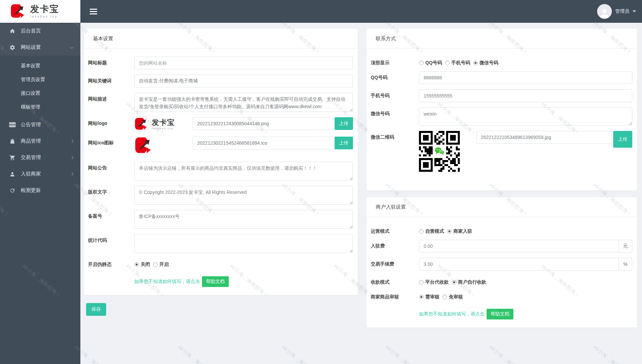 Image resolution: width=642 pixels, height=364 pixels. Describe the element at coordinates (459, 231) in the screenshot. I see `radio-option: 商家入驻` at that location.